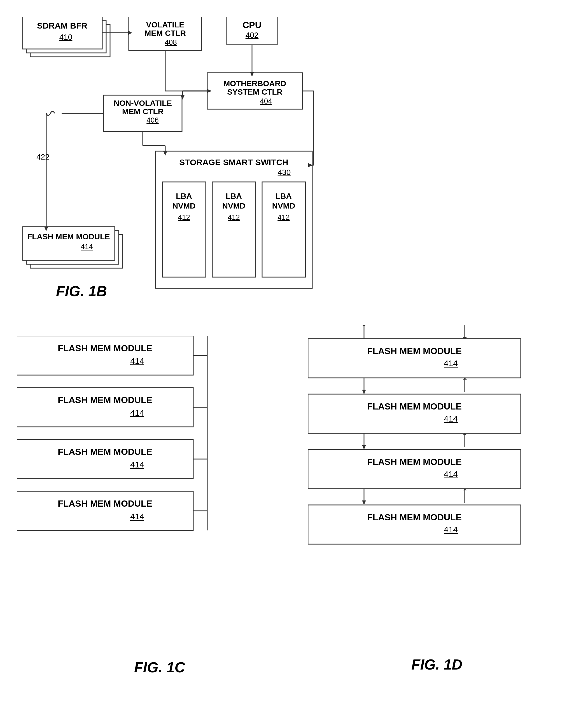 The height and width of the screenshot is (716, 588). Describe the element at coordinates (66, 37) in the screenshot. I see `svg-text: 410` at that location.